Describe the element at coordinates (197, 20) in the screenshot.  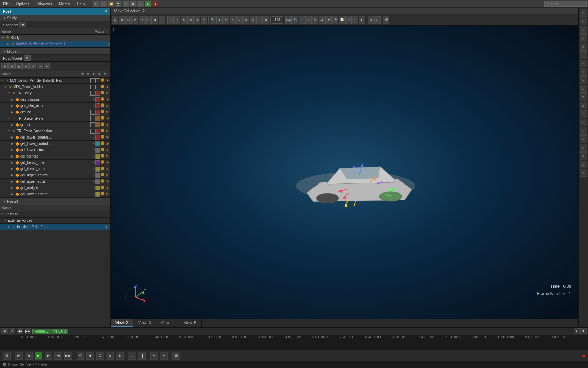
I see `vt-btn-cog: ⚙` at that location.